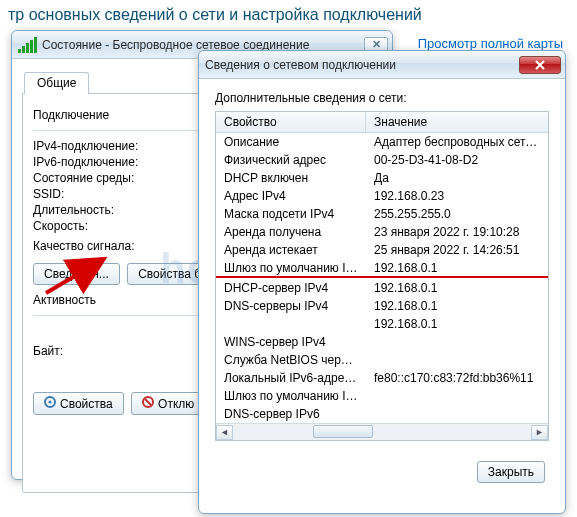 This screenshot has width=577, height=517. I want to click on disable-icon, so click(148, 404).